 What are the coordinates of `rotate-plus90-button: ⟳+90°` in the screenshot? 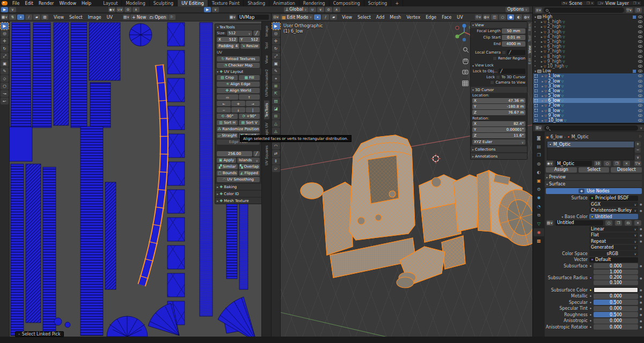 It's located at (249, 116).